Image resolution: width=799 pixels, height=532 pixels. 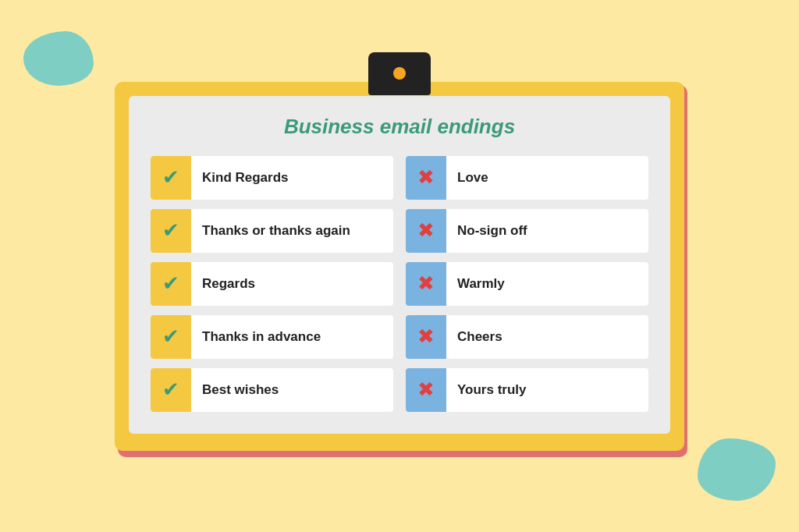 I want to click on list-item: ✖ Love, so click(x=527, y=178).